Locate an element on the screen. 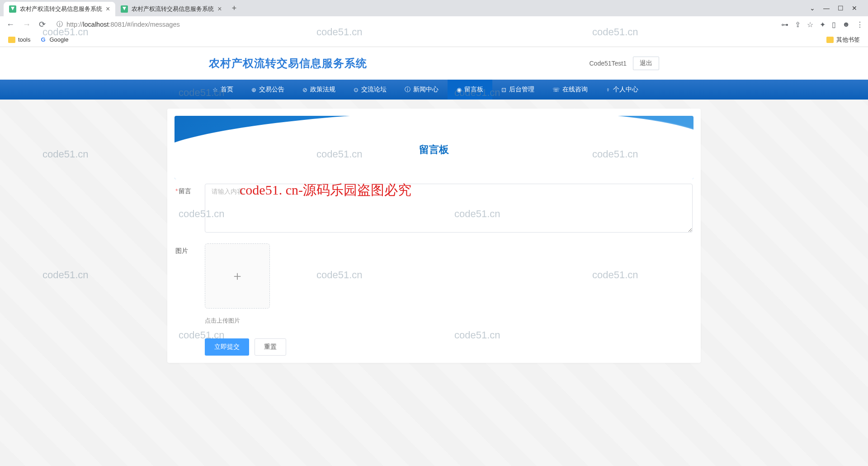 The width and height of the screenshot is (868, 466). nav-item-7: ☏在线咨询 is located at coordinates (570, 90).